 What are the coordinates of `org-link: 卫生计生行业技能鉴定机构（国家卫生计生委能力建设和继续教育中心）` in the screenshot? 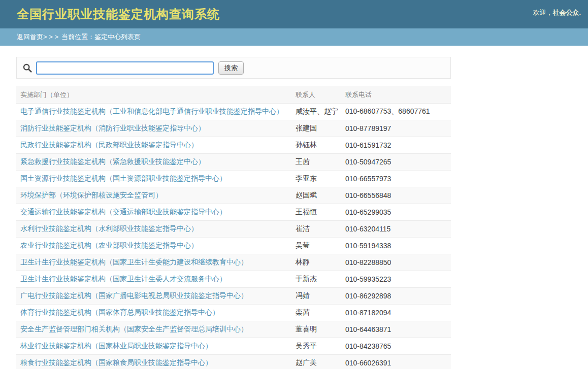 It's located at (134, 262).